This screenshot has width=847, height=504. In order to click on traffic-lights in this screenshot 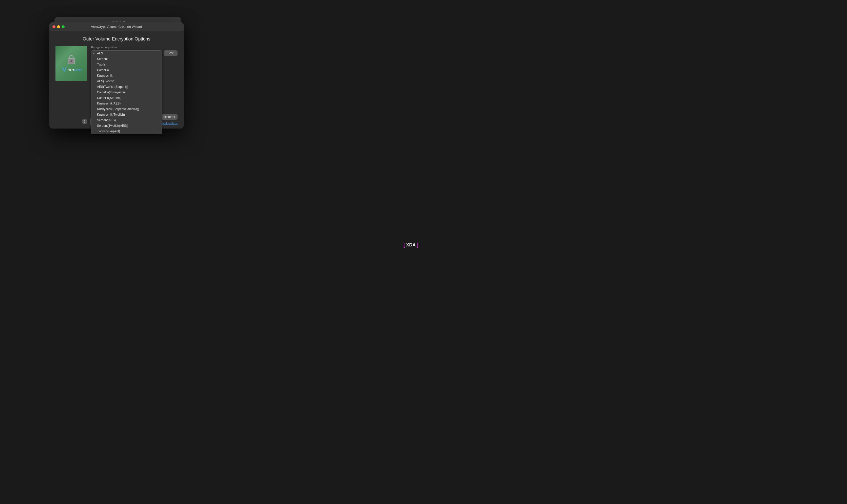, I will do `click(58, 26)`.